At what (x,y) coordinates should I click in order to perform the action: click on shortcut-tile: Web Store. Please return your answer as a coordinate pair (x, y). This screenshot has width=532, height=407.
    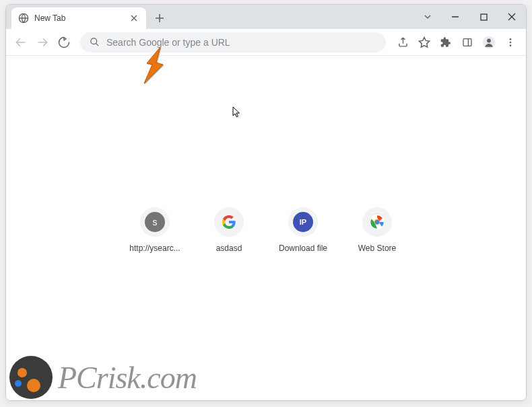
    Looking at the image, I should click on (377, 230).